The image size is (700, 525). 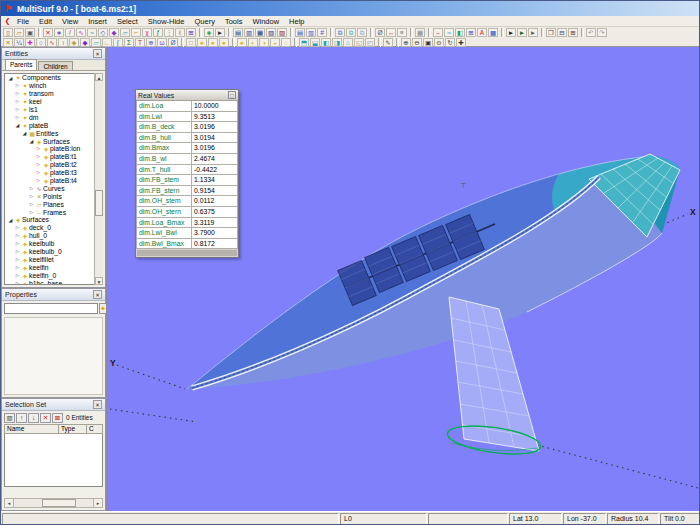 I want to click on entities-tree: ◢✦Components▷✦winch▷✦transom▷✦keel▷✦ls1▷…, so click(x=54, y=179).